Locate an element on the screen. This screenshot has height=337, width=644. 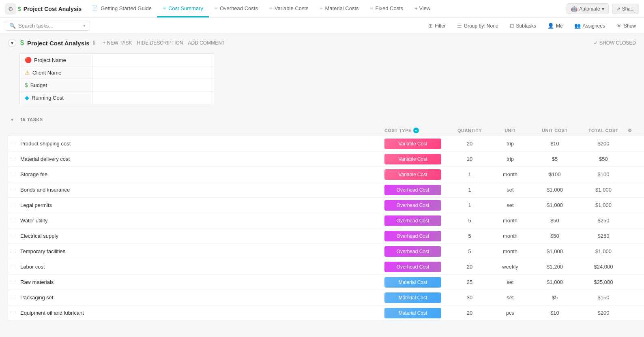
desc-value-project-name is located at coordinates (153, 60).